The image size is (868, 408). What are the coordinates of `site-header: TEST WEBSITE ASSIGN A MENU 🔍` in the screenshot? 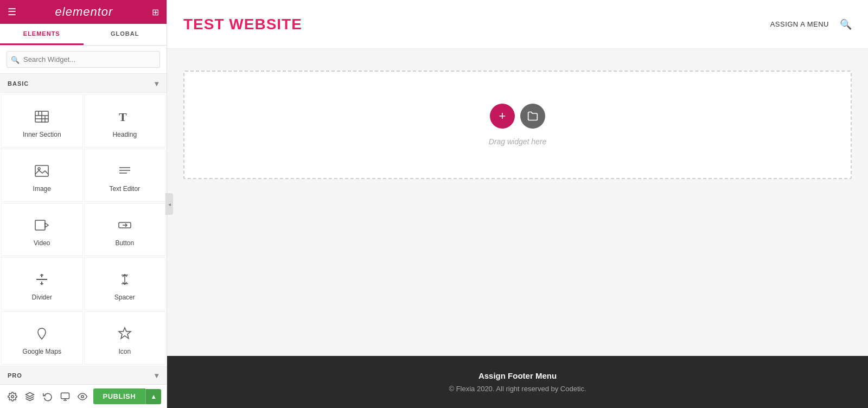 It's located at (518, 24).